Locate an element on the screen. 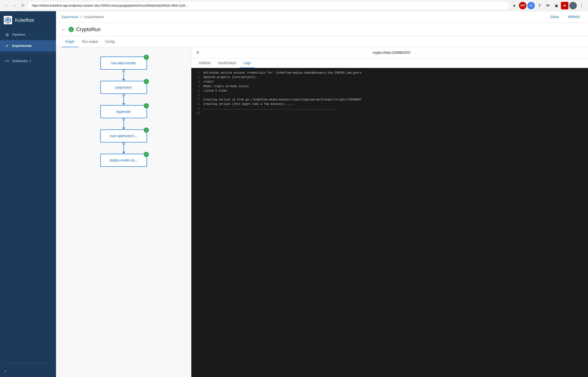 This screenshot has height=377, width=588. sidebar: Kubeflow ⊞ Pipelines ✓ Experiments <> No… is located at coordinates (28, 194).